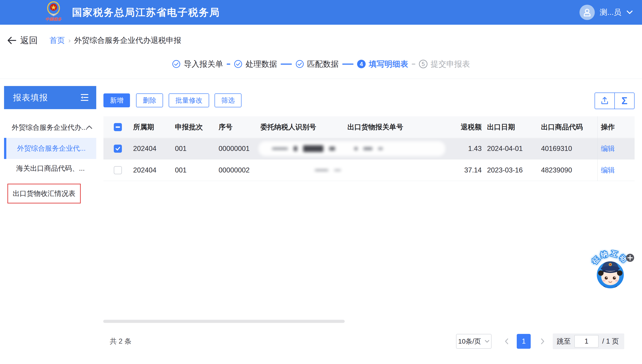  Describe the element at coordinates (610, 12) in the screenshot. I see `user-name: 测...员` at that location.